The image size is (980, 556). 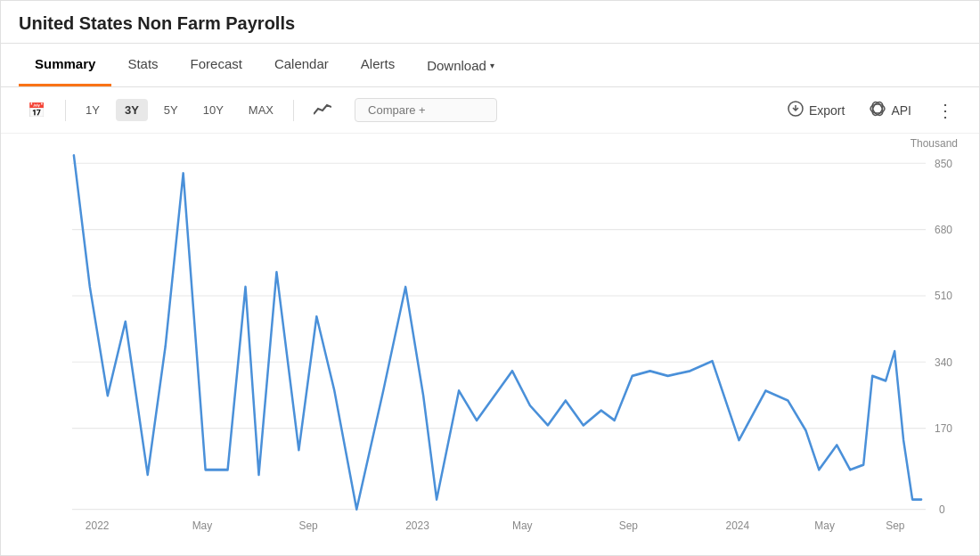 What do you see at coordinates (261, 110) in the screenshot?
I see `range-max-button: MAX` at bounding box center [261, 110].